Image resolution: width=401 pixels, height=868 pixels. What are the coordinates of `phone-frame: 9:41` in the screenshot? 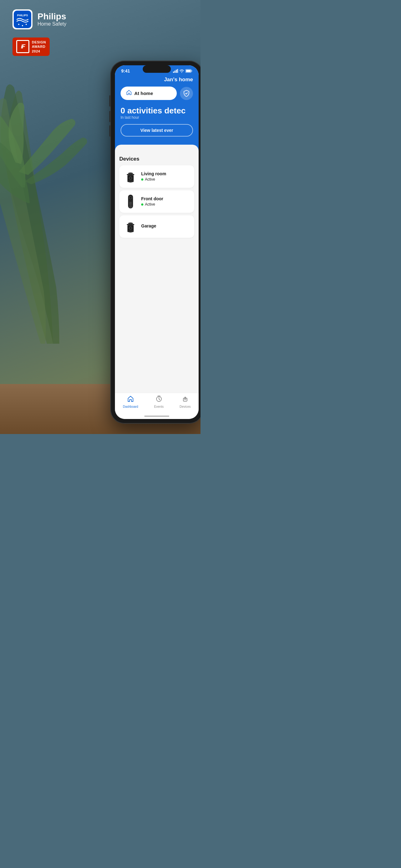 It's located at (156, 242).